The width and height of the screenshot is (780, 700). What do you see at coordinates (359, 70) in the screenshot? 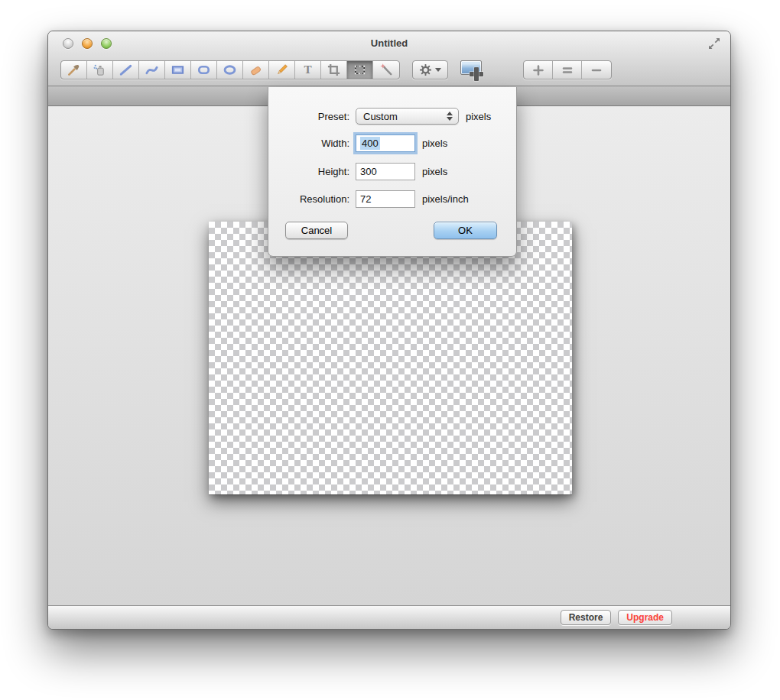
I see `selection-marquee-icon` at bounding box center [359, 70].